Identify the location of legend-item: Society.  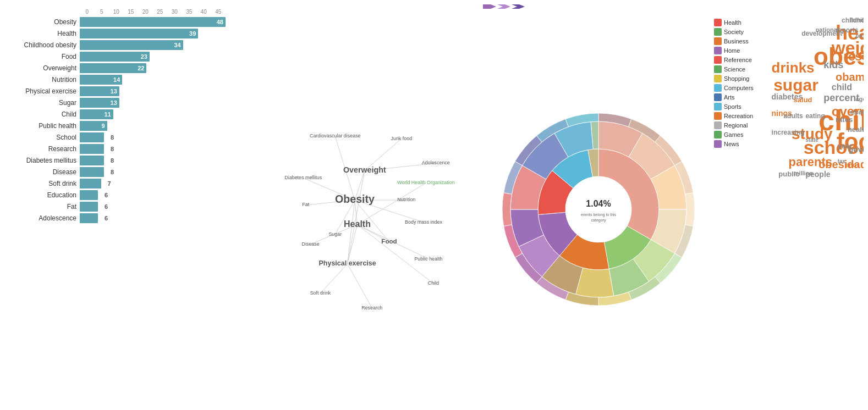
(739, 32).